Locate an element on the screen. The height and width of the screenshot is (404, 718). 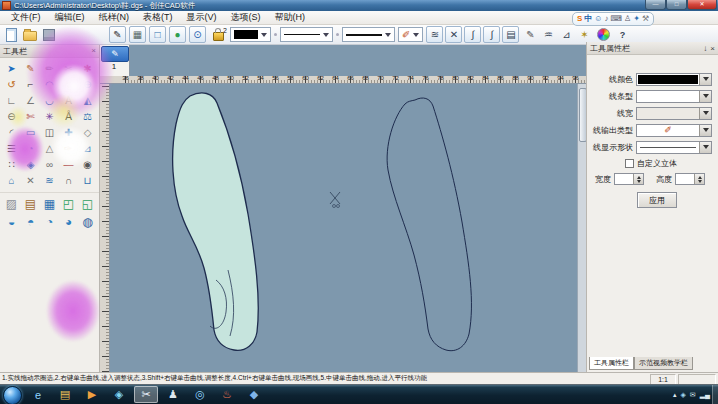
tool-button: ➤ is located at coordinates (12, 68).